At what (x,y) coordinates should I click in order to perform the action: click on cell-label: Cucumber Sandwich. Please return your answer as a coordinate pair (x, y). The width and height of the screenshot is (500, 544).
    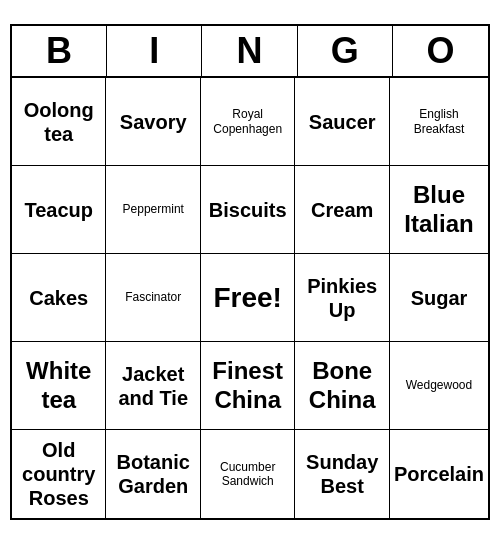
    Looking at the image, I should click on (248, 474).